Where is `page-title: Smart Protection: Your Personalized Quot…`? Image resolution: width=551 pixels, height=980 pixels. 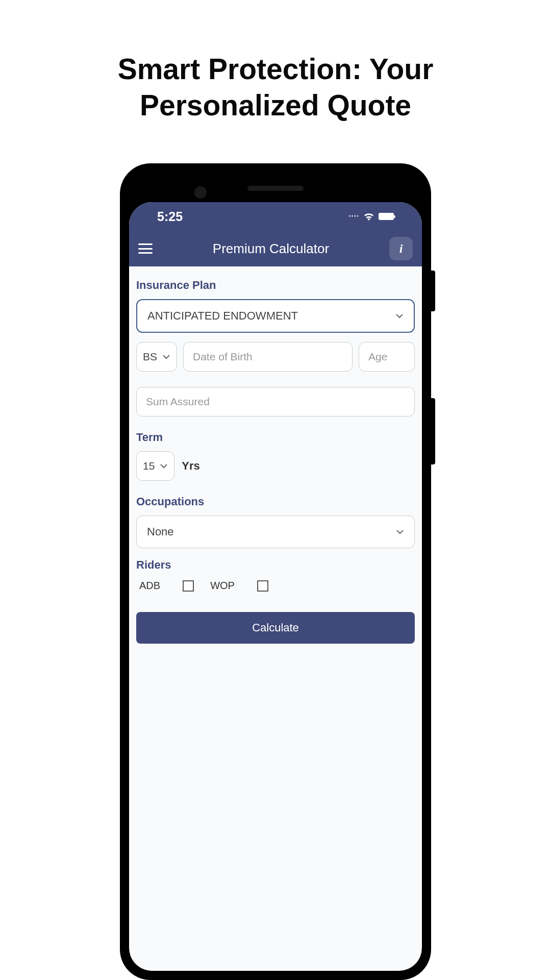
page-title: Smart Protection: Your Personalized Quot… is located at coordinates (276, 62).